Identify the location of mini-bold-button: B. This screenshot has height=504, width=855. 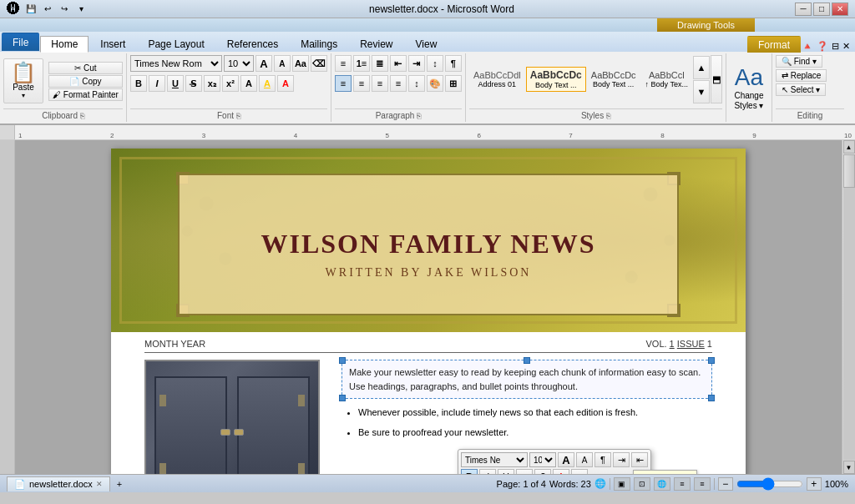
(469, 471).